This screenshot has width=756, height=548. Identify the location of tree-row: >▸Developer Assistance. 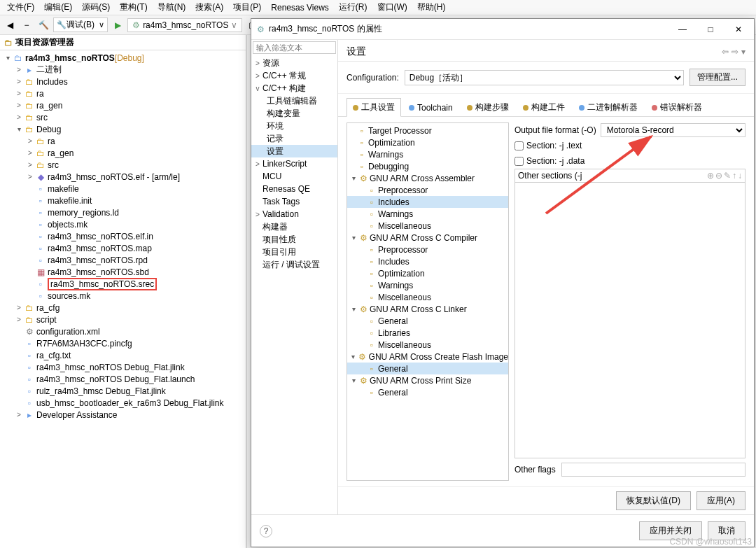
(123, 414).